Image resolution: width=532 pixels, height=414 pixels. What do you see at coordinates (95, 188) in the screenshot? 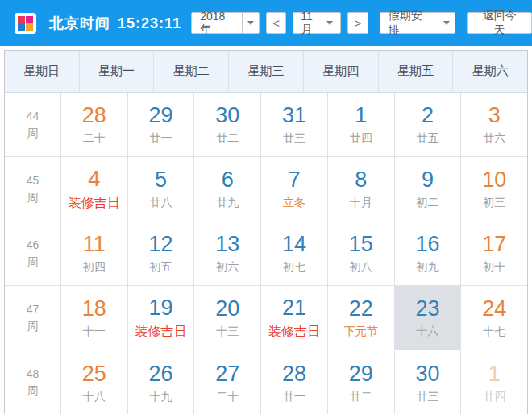
I see `day-cell: 4装修吉日` at bounding box center [95, 188].